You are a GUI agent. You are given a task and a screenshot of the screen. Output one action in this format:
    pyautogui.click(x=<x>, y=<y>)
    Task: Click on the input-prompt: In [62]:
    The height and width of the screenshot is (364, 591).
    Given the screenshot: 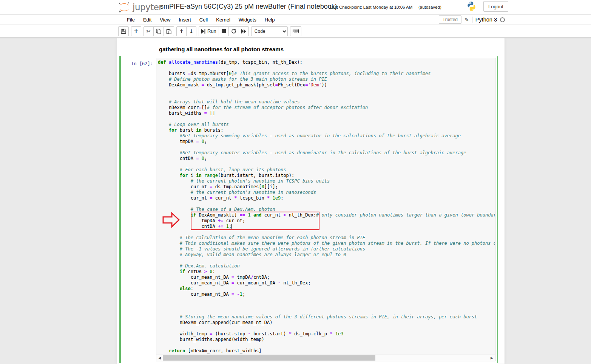 What is the action you would take?
    pyautogui.click(x=138, y=210)
    